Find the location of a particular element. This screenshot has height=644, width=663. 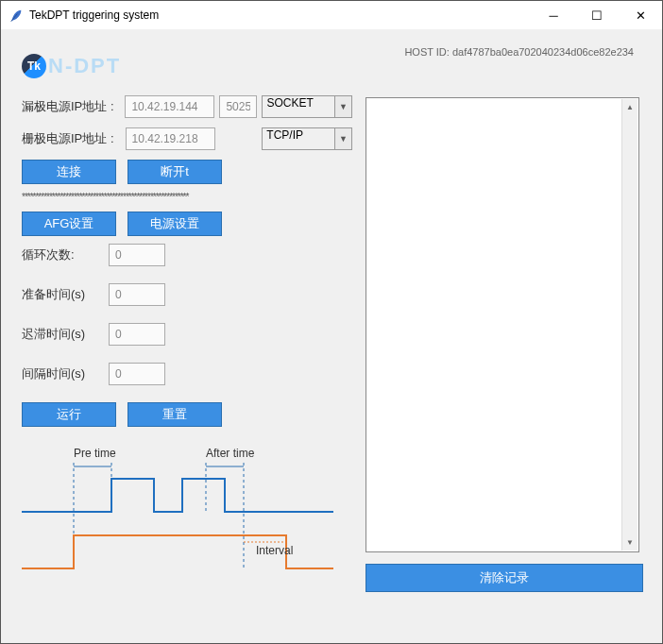

prep-time-label: 准备时间(s) is located at coordinates (65, 295).